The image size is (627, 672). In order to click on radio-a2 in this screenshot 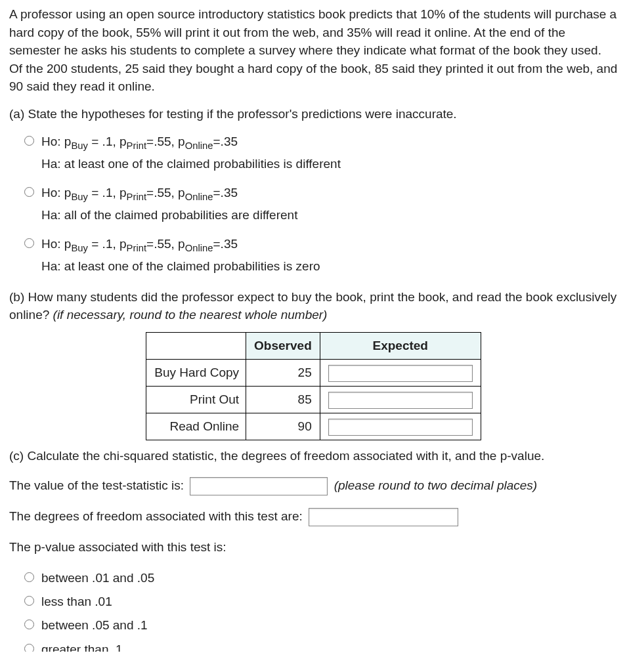, I will do `click(29, 192)`.